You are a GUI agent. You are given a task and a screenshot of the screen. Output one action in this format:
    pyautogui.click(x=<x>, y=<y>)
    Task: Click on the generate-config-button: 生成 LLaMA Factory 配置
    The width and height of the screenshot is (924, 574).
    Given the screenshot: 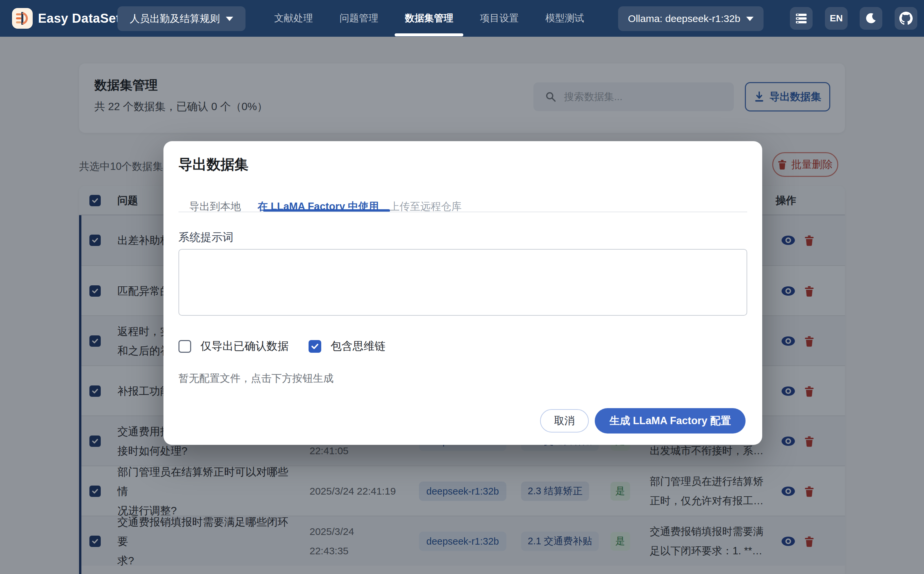 What is the action you would take?
    pyautogui.click(x=670, y=421)
    